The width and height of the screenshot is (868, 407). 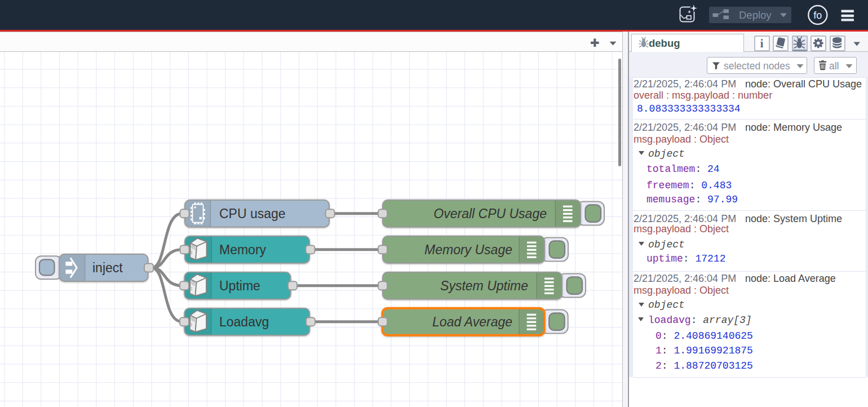 What do you see at coordinates (244, 322) in the screenshot?
I see `svg-text: Loadavg` at bounding box center [244, 322].